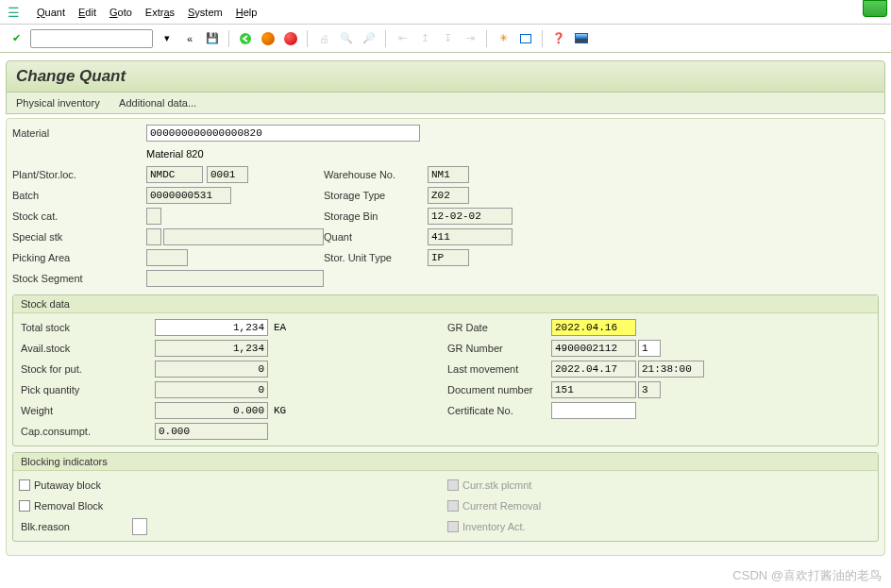 The height and width of the screenshot is (588, 891). Describe the element at coordinates (470, 216) in the screenshot. I see `storage-bin-field` at that location.